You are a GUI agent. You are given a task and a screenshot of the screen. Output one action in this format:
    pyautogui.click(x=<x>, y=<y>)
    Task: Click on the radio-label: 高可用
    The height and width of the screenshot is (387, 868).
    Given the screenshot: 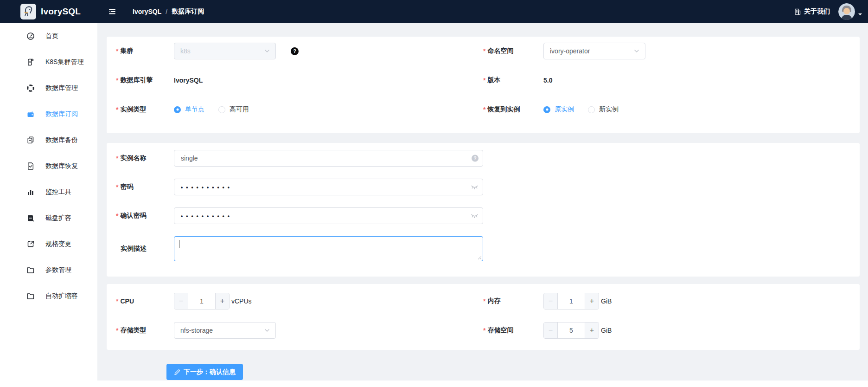 What is the action you would take?
    pyautogui.click(x=239, y=110)
    